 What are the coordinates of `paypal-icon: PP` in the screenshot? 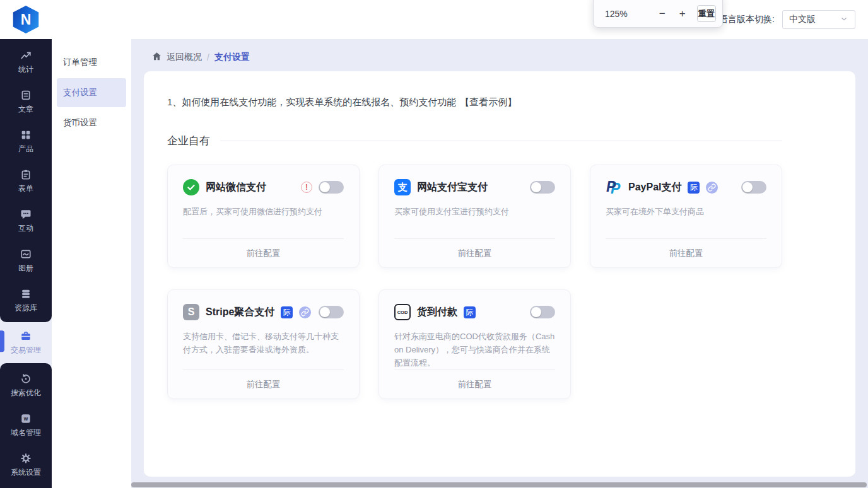 It's located at (614, 187).